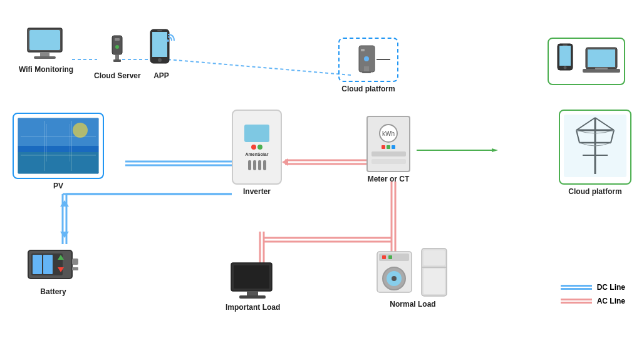  What do you see at coordinates (595, 147) in the screenshot?
I see `cloud-platform-right-box` at bounding box center [595, 147].